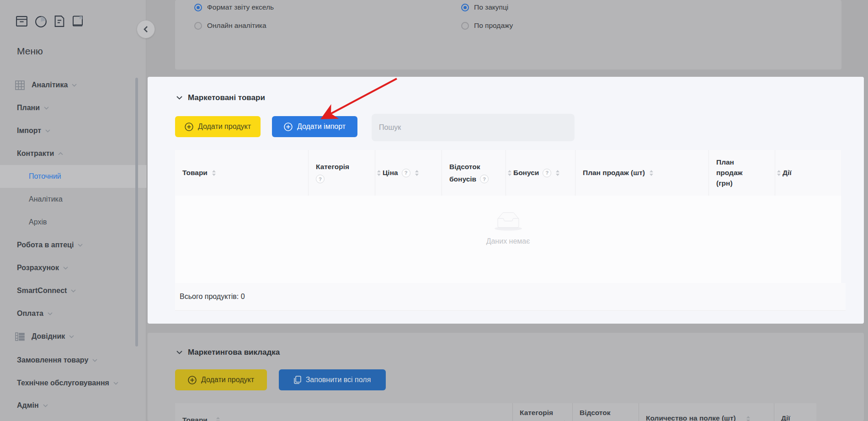 The image size is (868, 421). What do you see at coordinates (487, 26) in the screenshot?
I see `radio-by-sales: По продажу` at bounding box center [487, 26].